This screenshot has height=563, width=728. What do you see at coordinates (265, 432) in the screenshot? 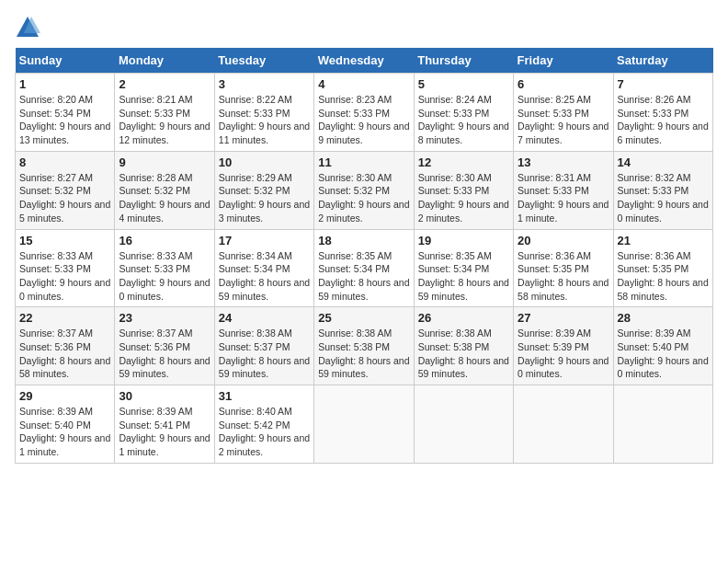
I see `day-info: Sunrise: 8:40 AMSunset: 5:42 PMDaylight:…` at bounding box center [265, 432].